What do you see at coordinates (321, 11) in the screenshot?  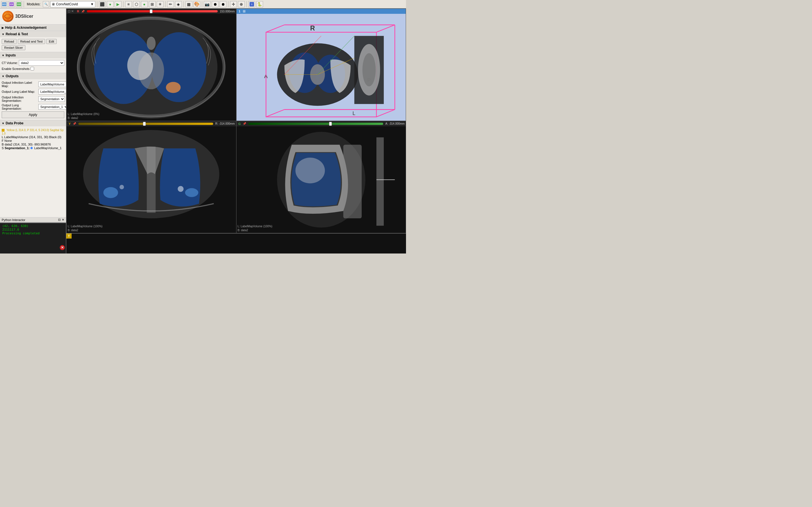 I see `3d-header: 1 ⊞` at bounding box center [321, 11].